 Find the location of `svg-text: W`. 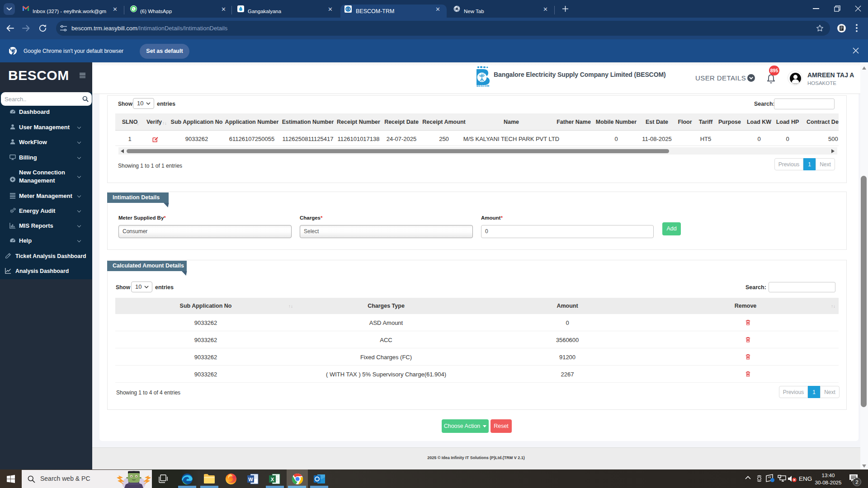

svg-text: W is located at coordinates (250, 479).